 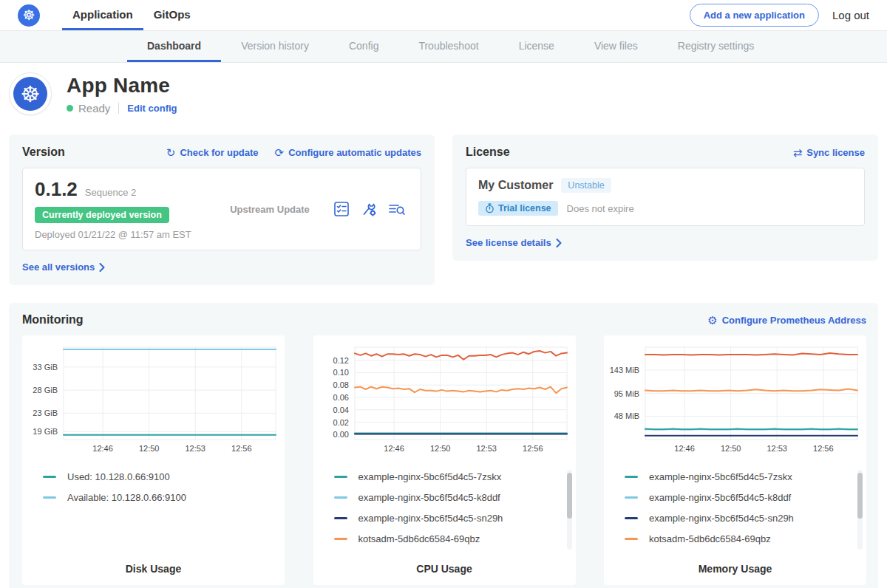 What do you see at coordinates (171, 152) in the screenshot?
I see `refresh-icon: ↻` at bounding box center [171, 152].